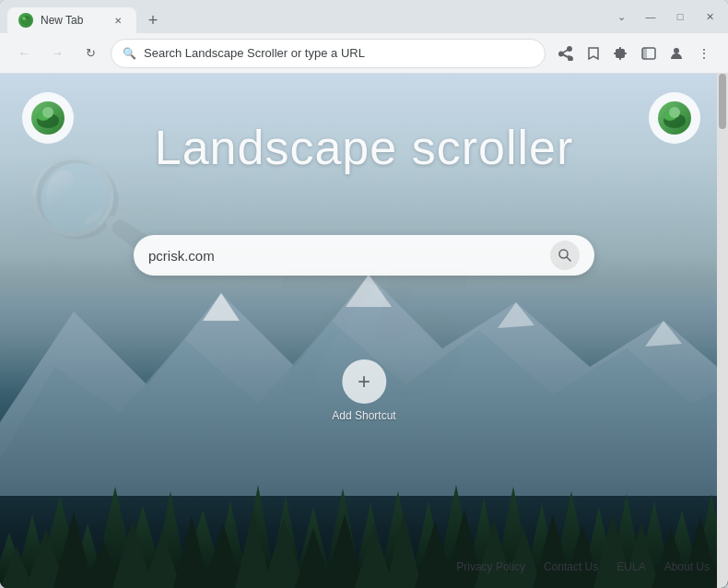 This screenshot has width=728, height=588. I want to click on toolbar-icons: ⋮, so click(635, 53).